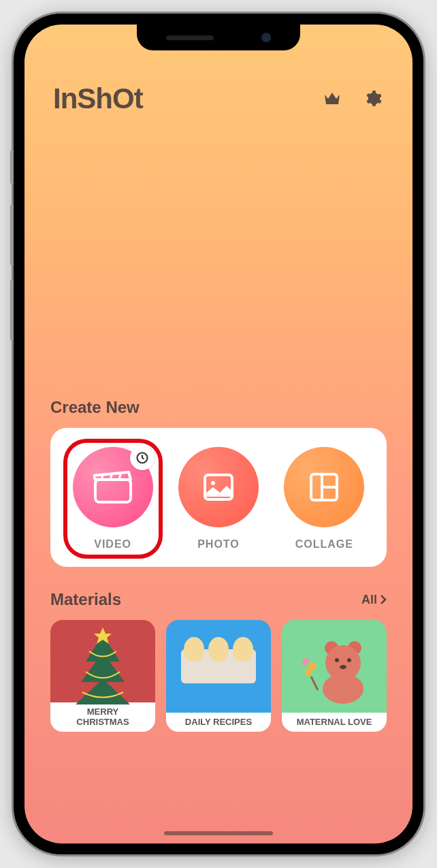  I want to click on create-video-button: VIDEO, so click(113, 499).